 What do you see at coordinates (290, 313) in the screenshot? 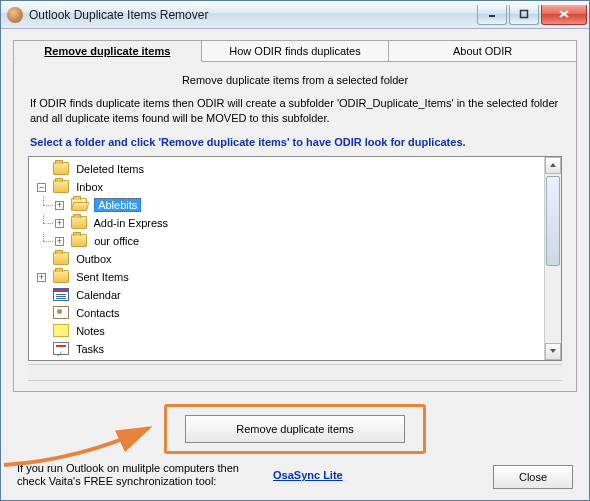
I see `tree-node-contacts: + Contacts` at bounding box center [290, 313].